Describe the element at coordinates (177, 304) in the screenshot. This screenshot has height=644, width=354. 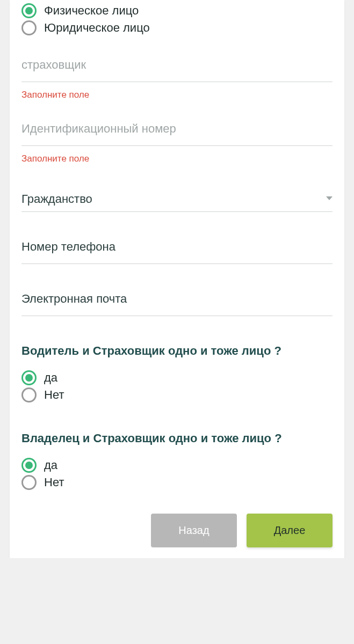
I see `field-label: Электронная почта` at that location.